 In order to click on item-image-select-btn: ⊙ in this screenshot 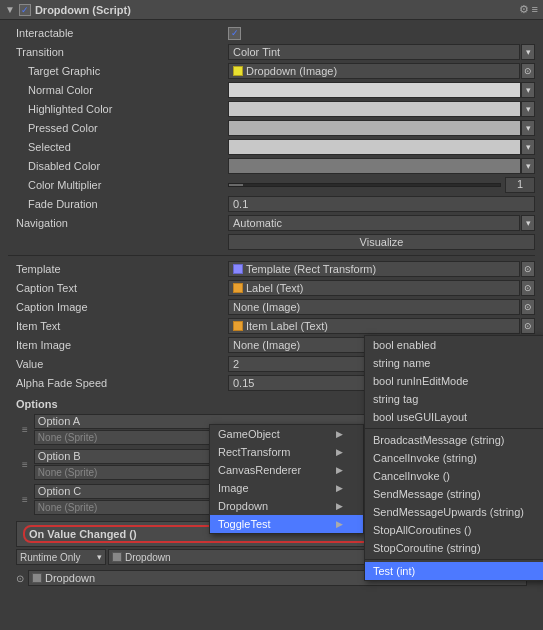, I will do `click(528, 345)`.